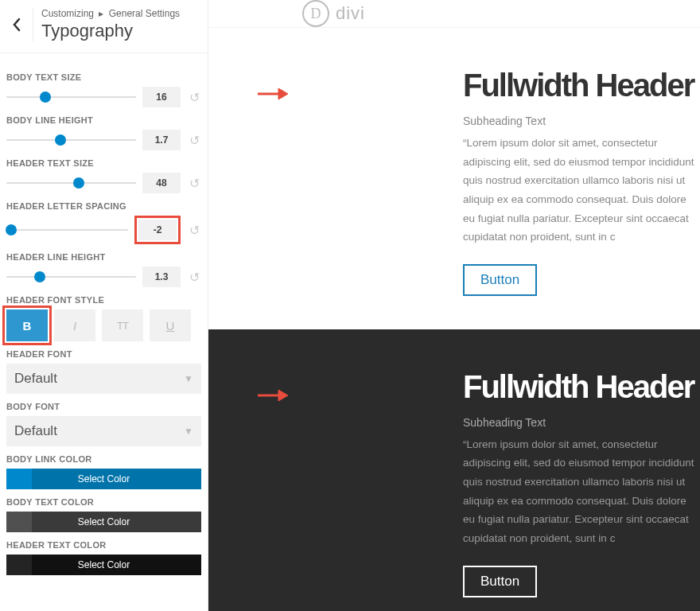  I want to click on body-font-select: Default ▼, so click(103, 431).